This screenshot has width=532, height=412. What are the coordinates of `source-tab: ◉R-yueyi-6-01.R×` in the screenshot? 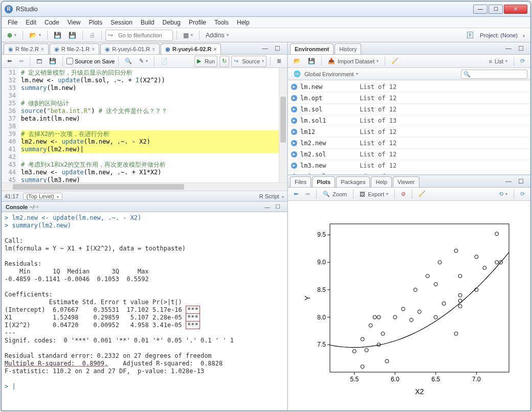 It's located at (130, 49).